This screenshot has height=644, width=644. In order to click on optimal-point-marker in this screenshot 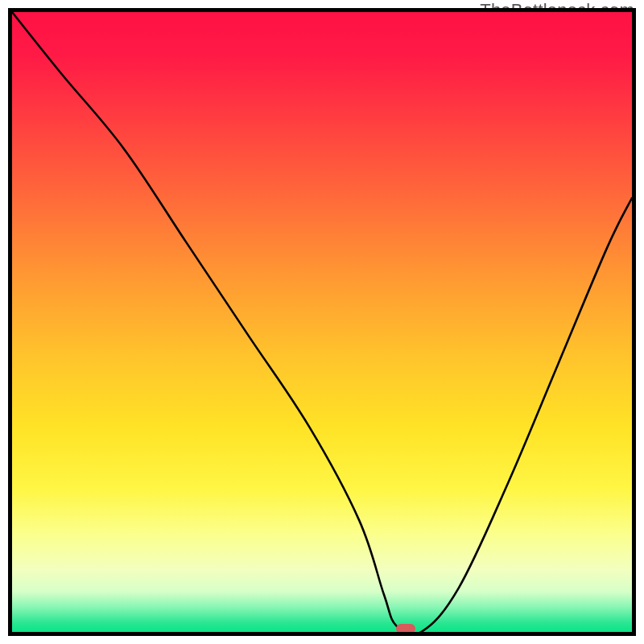, I will do `click(406, 629)`.